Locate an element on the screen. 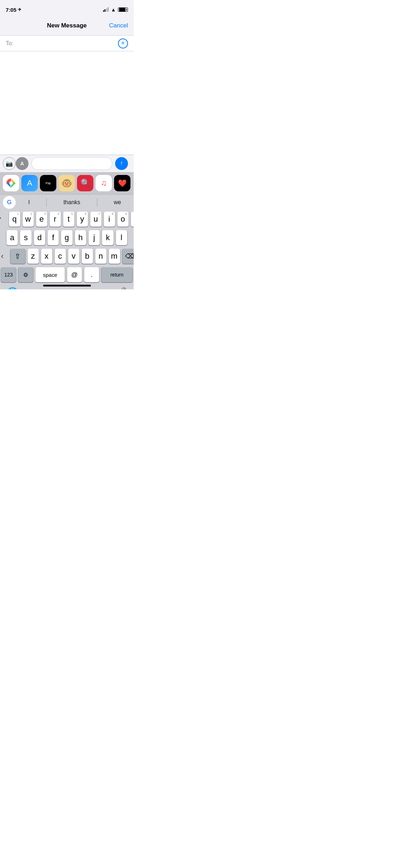  key-num-9: 9 is located at coordinates (126, 214).